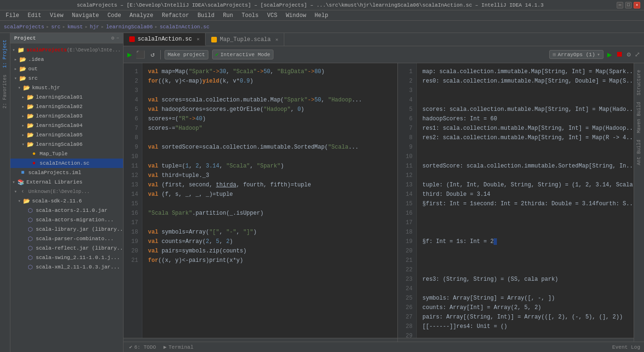 The width and height of the screenshot is (644, 352). I want to click on window-controls: ─ □ ✕, so click(628, 5).